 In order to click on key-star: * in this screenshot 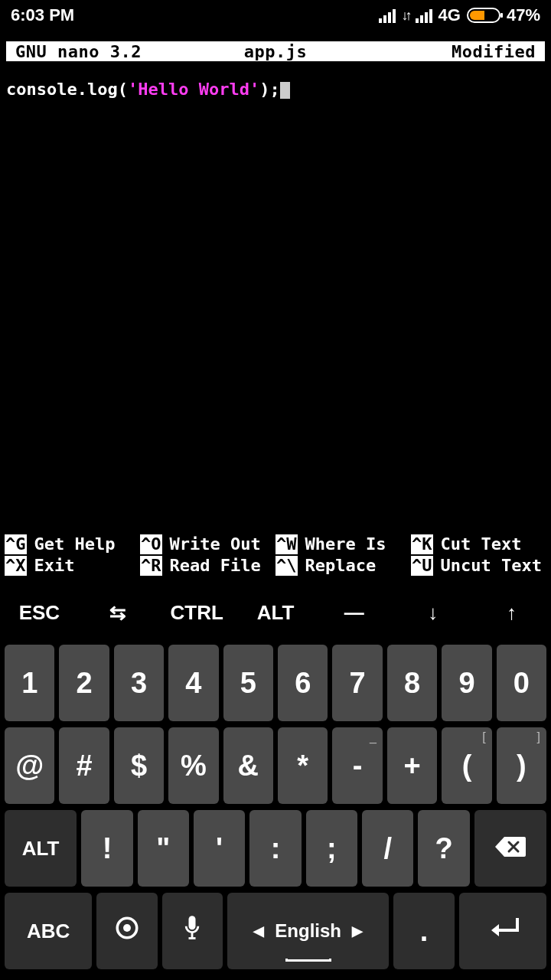, I will do `click(303, 766)`.